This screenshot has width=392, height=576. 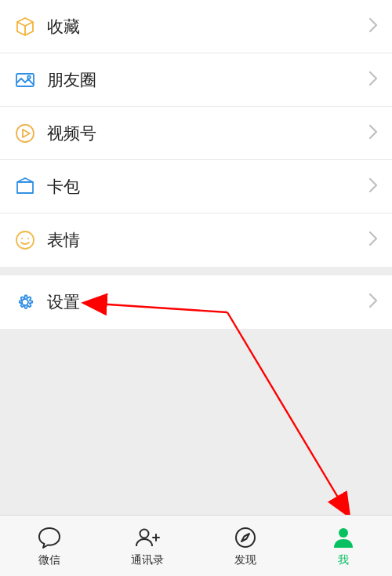 I want to click on group-separator, so click(x=196, y=272).